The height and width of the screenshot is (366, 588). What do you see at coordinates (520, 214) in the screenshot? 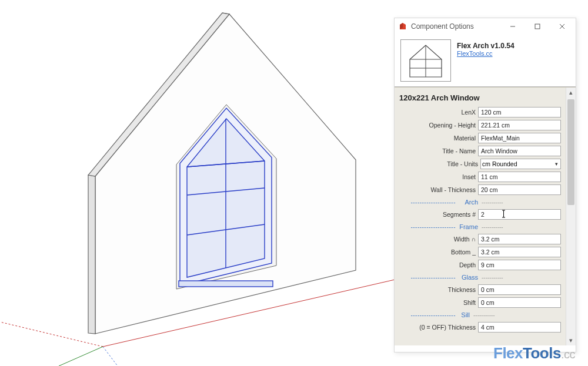
I see `input-segments` at bounding box center [520, 214].